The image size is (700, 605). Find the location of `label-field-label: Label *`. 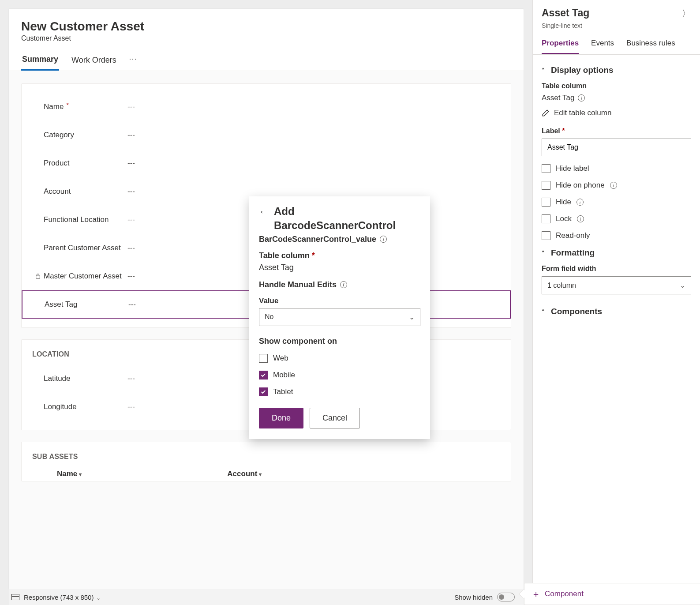

label-field-label: Label * is located at coordinates (617, 131).